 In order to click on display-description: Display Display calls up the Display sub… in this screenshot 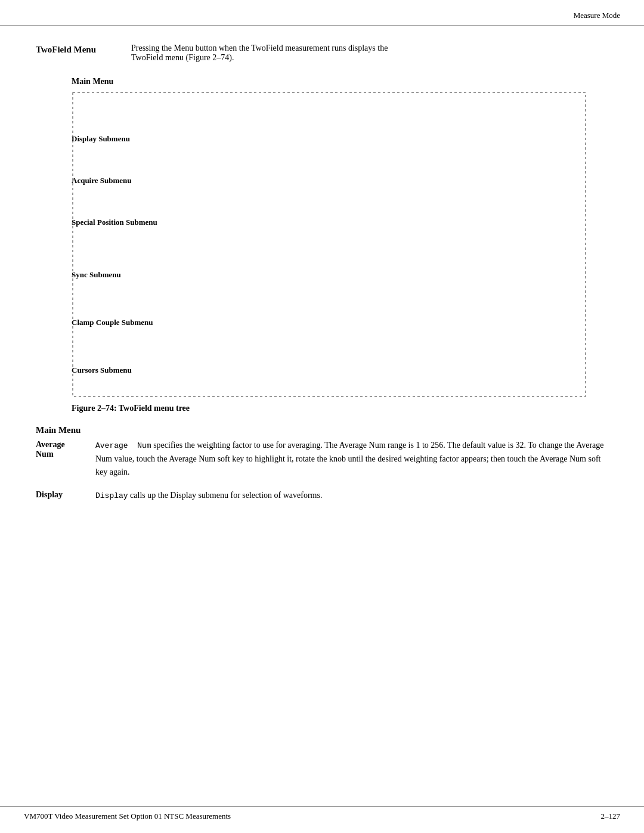, I will do `click(322, 496)`.